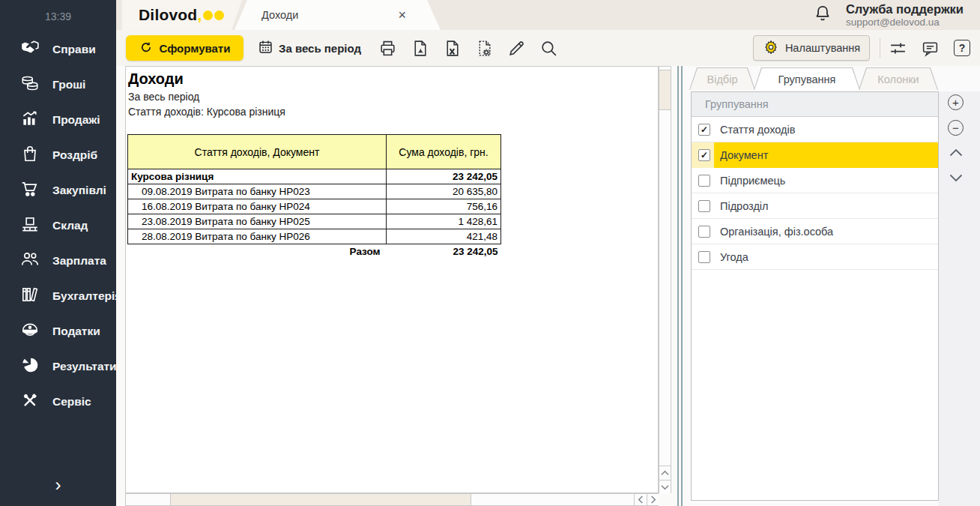  Describe the element at coordinates (315, 177) in the screenshot. I see `table-row: Курсова різниця 23 242,05` at that location.